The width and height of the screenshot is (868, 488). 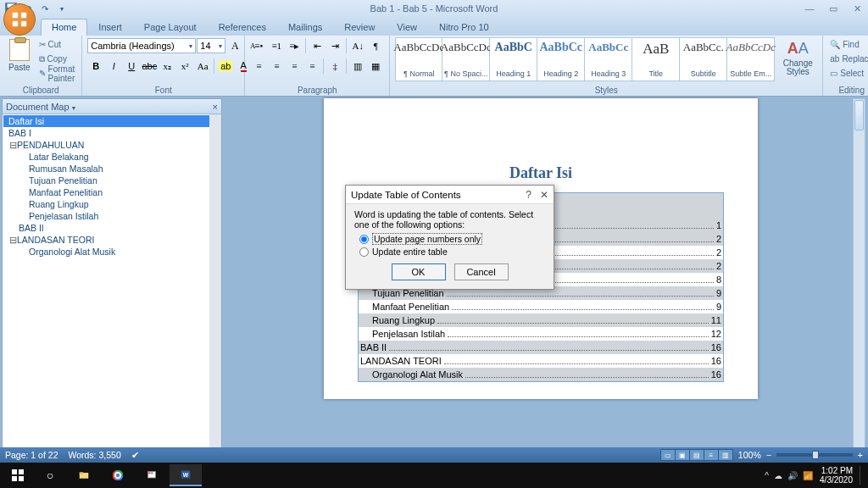 What do you see at coordinates (185, 66) in the screenshot?
I see `superscript-button: x²` at bounding box center [185, 66].